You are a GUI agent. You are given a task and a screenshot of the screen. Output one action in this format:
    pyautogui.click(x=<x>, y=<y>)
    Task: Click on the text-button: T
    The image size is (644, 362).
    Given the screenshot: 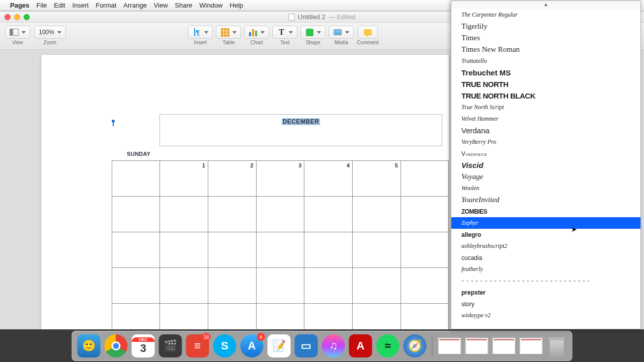 What is the action you would take?
    pyautogui.click(x=285, y=32)
    